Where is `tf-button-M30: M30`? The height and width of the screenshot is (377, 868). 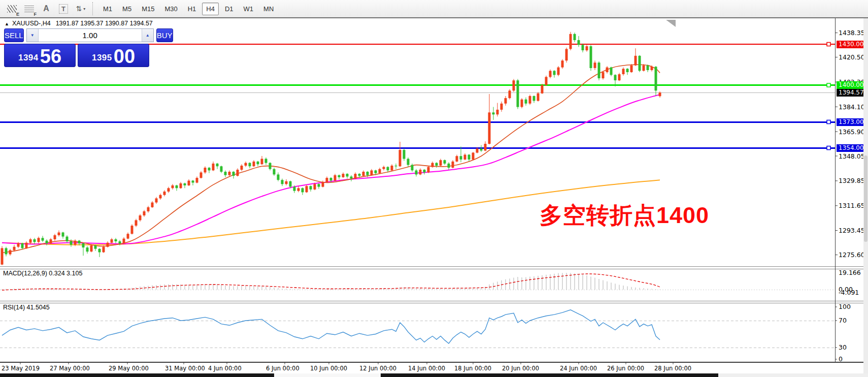
tf-button-M30: M30 is located at coordinates (171, 9).